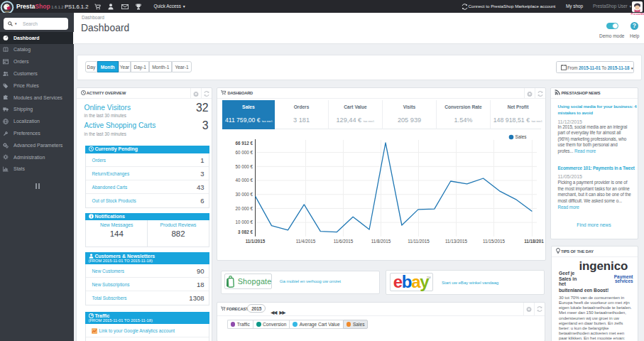 This screenshot has width=644, height=341. I want to click on svg-text: 10 000 €, so click(244, 222).